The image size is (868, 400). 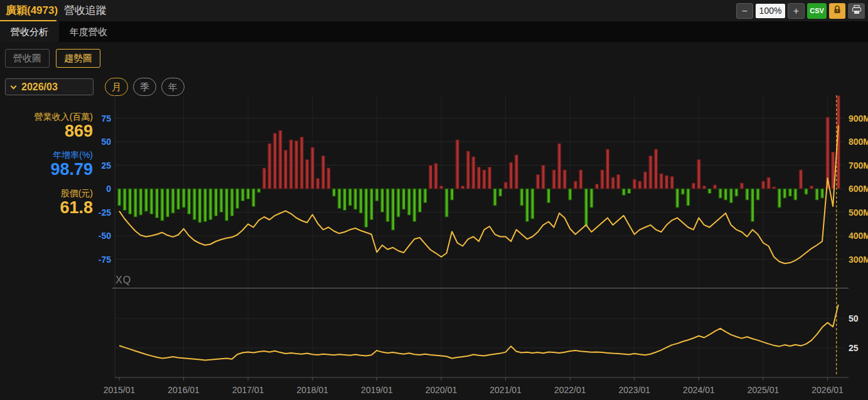 What do you see at coordinates (183, 390) in the screenshot?
I see `svg-text: 2016/01` at bounding box center [183, 390].